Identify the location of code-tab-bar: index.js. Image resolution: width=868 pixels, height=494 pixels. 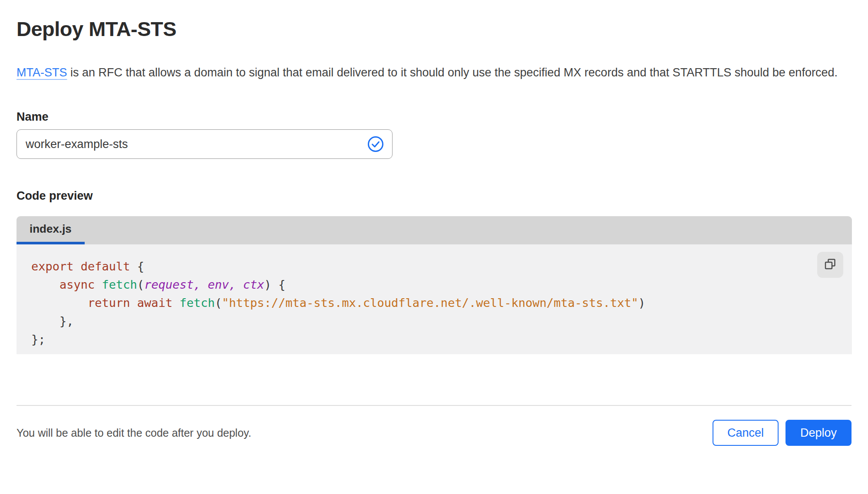
(434, 230).